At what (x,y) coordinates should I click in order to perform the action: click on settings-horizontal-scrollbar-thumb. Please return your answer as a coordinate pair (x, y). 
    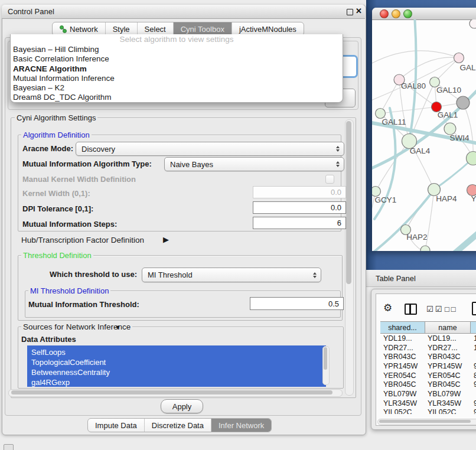
    Looking at the image, I should click on (172, 392).